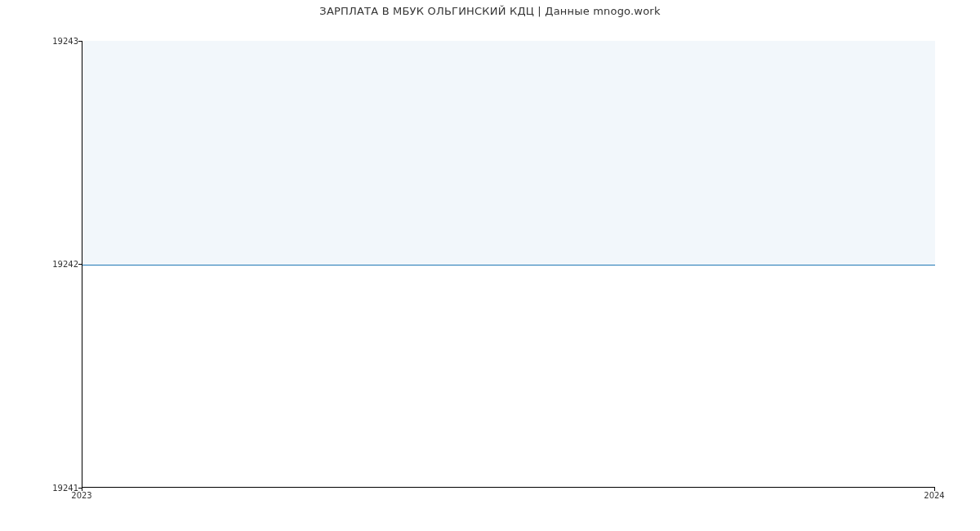 The width and height of the screenshot is (980, 531). What do you see at coordinates (934, 495) in the screenshot?
I see `x-tick-label: 2024` at bounding box center [934, 495].